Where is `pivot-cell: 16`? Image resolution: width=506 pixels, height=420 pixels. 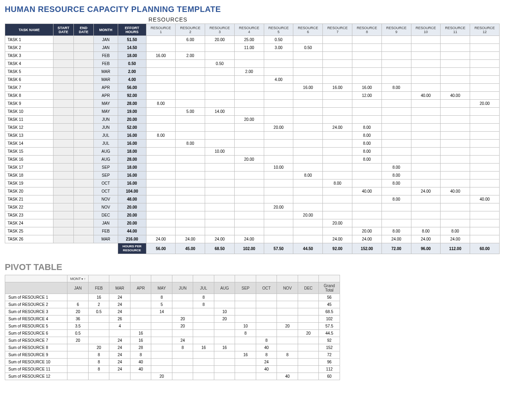
pivot-cell: 16 is located at coordinates (204, 348).